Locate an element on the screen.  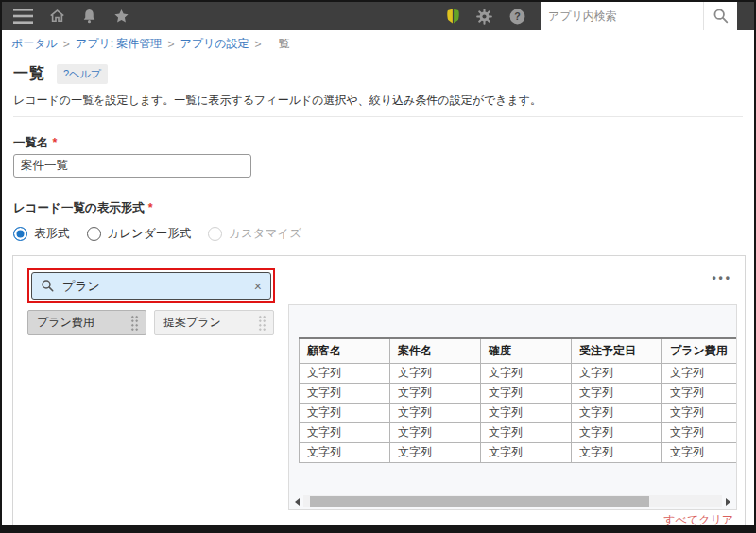
beginner-mark-icon is located at coordinates (454, 16).